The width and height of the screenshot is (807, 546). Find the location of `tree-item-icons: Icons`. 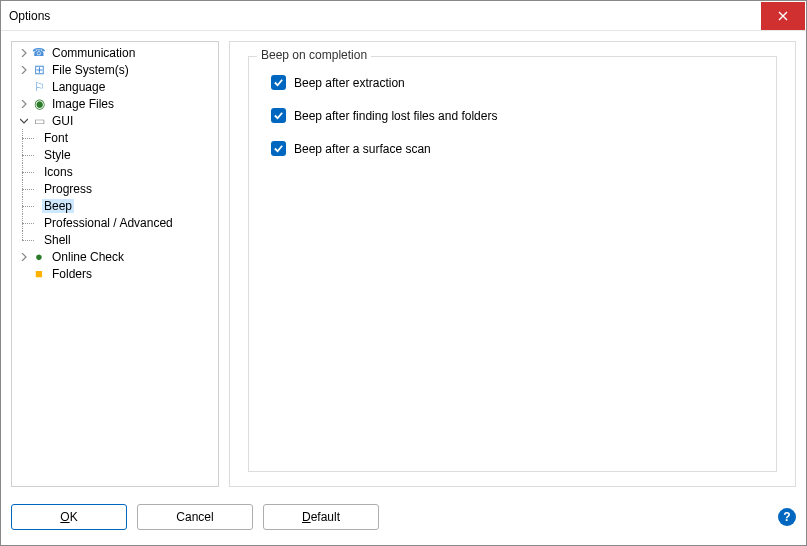

tree-item-icons: Icons is located at coordinates (115, 172).